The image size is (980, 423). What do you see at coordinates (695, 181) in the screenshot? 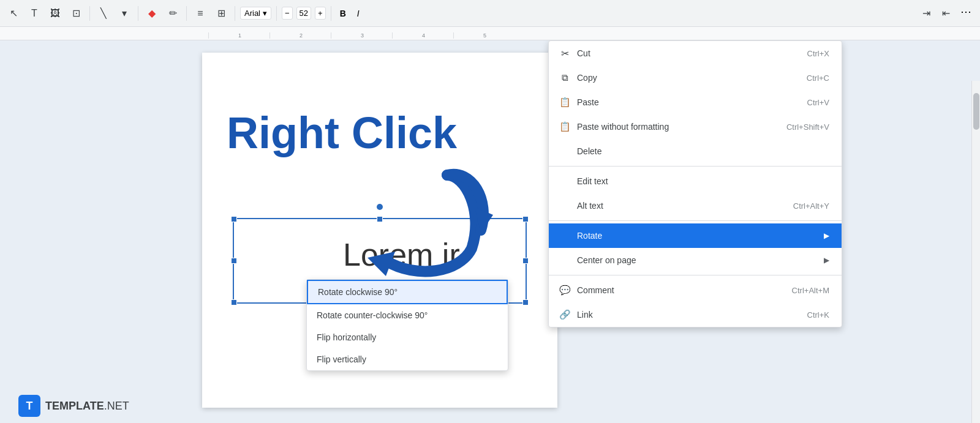
I see `menu-item-edit-text: Edit text` at bounding box center [695, 181].